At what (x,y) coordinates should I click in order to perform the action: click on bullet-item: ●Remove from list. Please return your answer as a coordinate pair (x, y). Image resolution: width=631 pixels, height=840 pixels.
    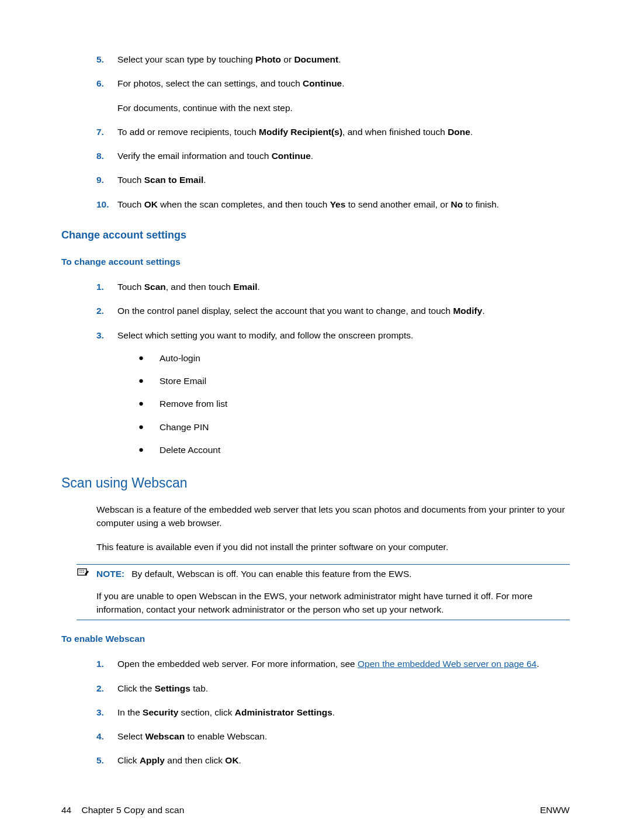
    Looking at the image, I should click on (354, 403).